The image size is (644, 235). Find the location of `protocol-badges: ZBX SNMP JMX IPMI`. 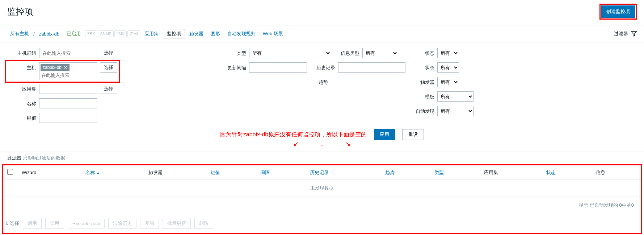

protocol-badges: ZBX SNMP JMX IPMI is located at coordinates (113, 34).